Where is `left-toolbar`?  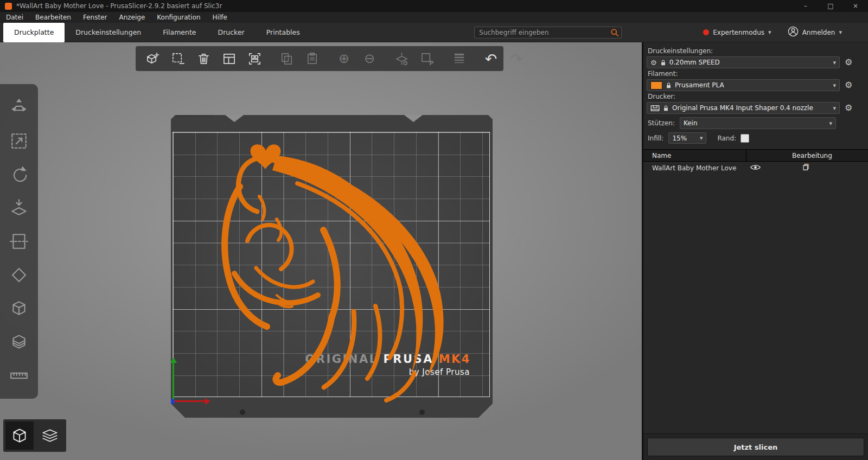 left-toolbar is located at coordinates (19, 241).